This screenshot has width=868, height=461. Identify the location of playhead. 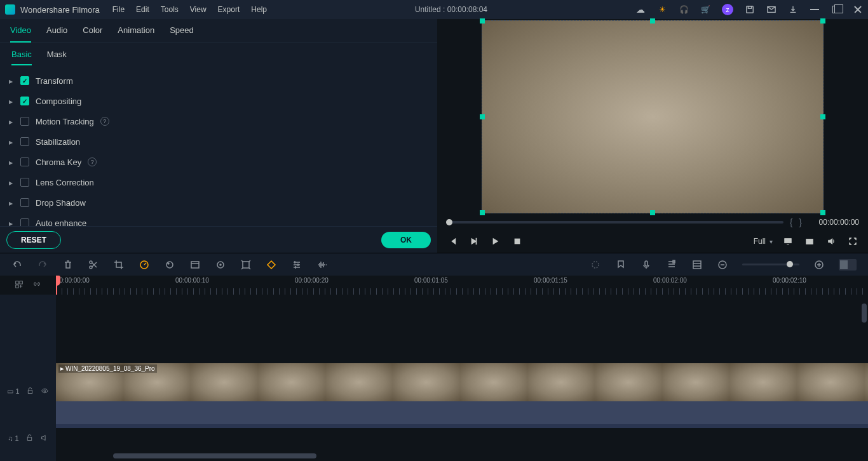
(57, 285).